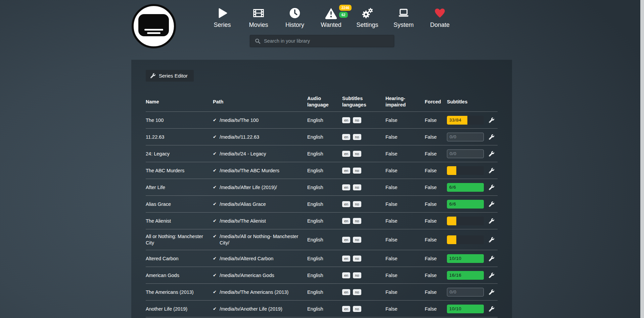  Describe the element at coordinates (260, 221) in the screenshot. I see `series-path-cell: ✔ /media/tv/The Alienist` at that location.